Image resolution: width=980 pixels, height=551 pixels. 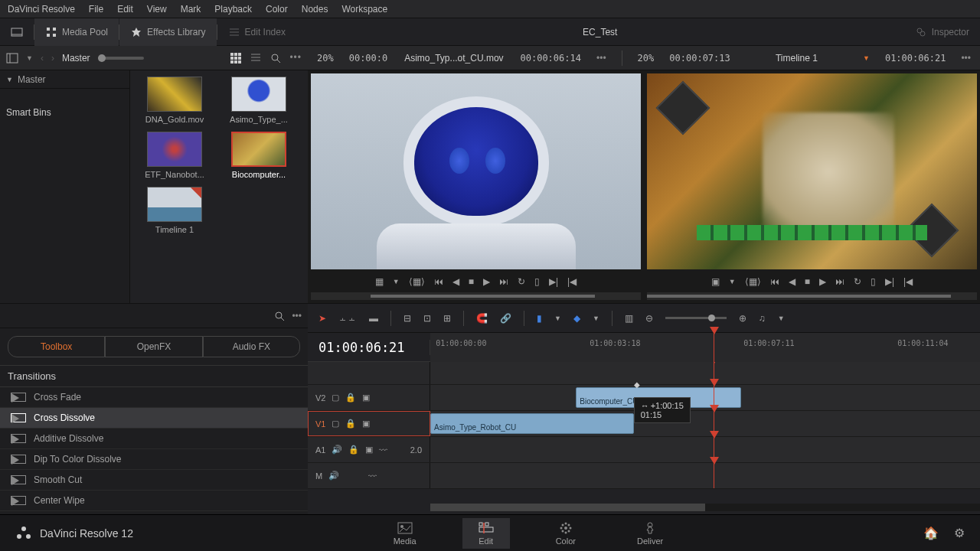 I want to click on fx-item: Additive Dissolve, so click(x=154, y=439).